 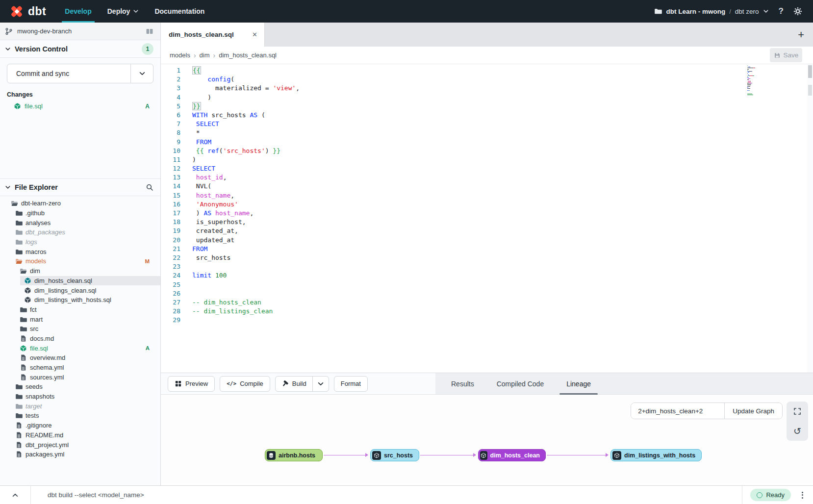 What do you see at coordinates (80, 300) in the screenshot?
I see `tree-item-dim-listings-with-hosts-sql: dim_listings_with_hosts.sql` at bounding box center [80, 300].